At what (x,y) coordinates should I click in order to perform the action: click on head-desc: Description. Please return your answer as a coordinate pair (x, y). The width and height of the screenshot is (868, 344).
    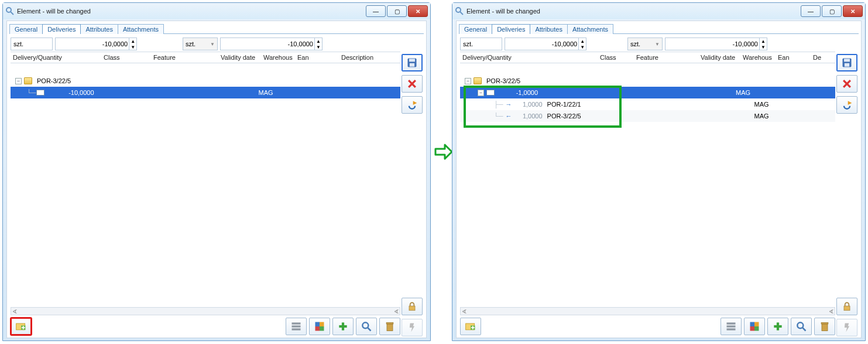
    Looking at the image, I should click on (370, 57).